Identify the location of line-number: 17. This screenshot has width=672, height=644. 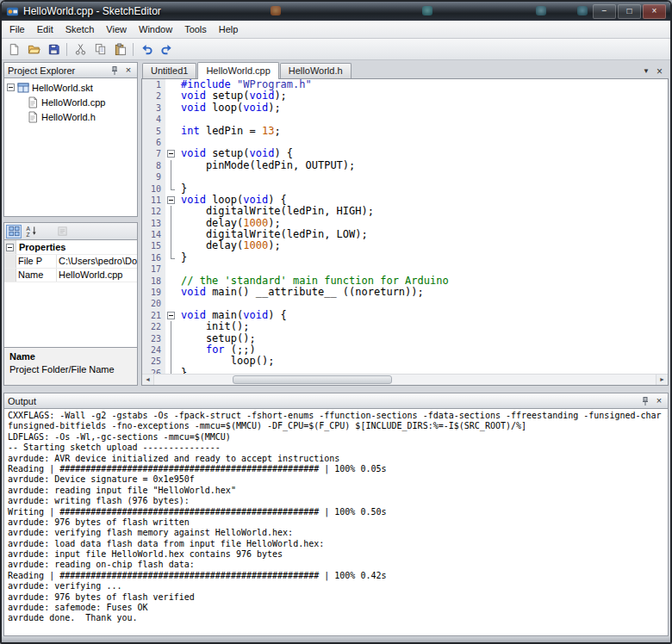
(153, 269).